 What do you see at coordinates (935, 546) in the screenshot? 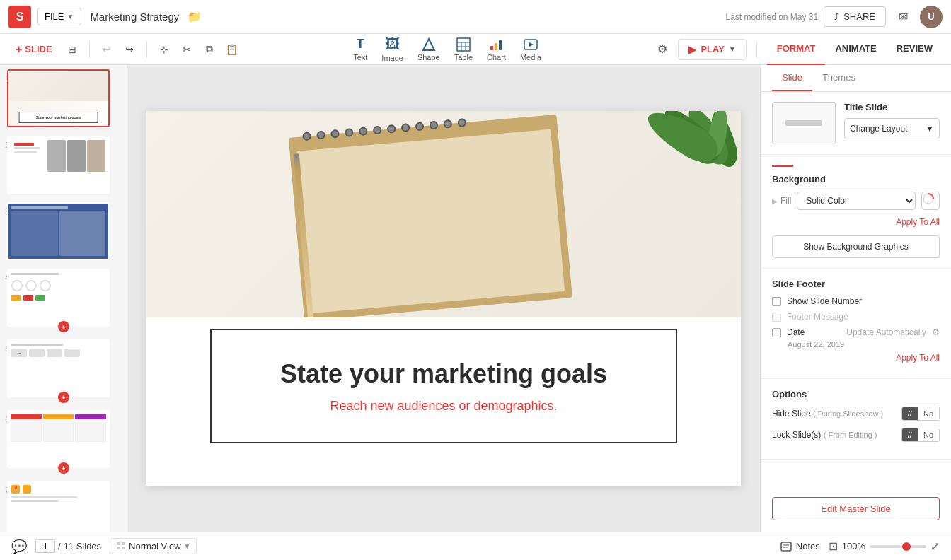
I see `fullscreen-icon: ⤢` at bounding box center [935, 546].